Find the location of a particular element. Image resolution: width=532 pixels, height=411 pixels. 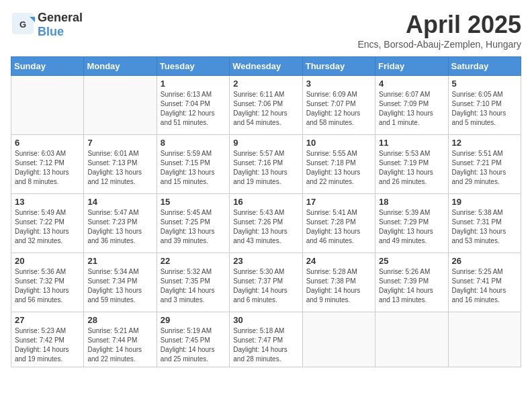

title-area: April 2025 Encs, Borsod-Abauj-Zemplen, H… is located at coordinates (439, 30).